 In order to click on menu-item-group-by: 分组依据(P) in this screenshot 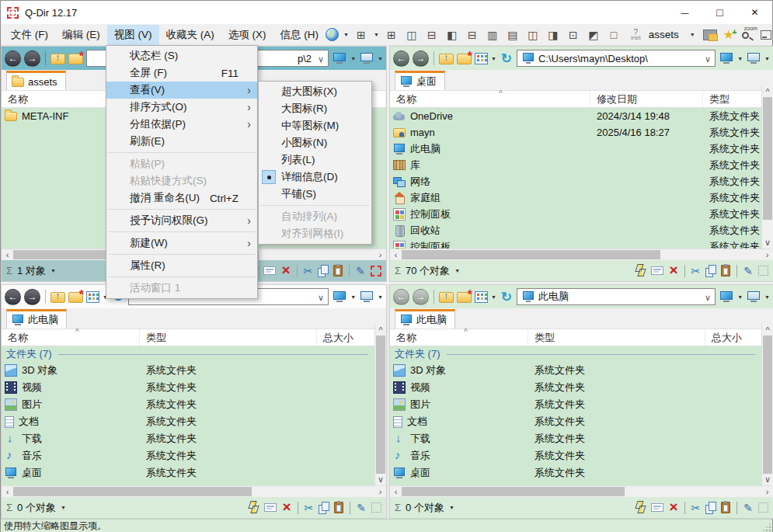, I will do `click(182, 124)`.